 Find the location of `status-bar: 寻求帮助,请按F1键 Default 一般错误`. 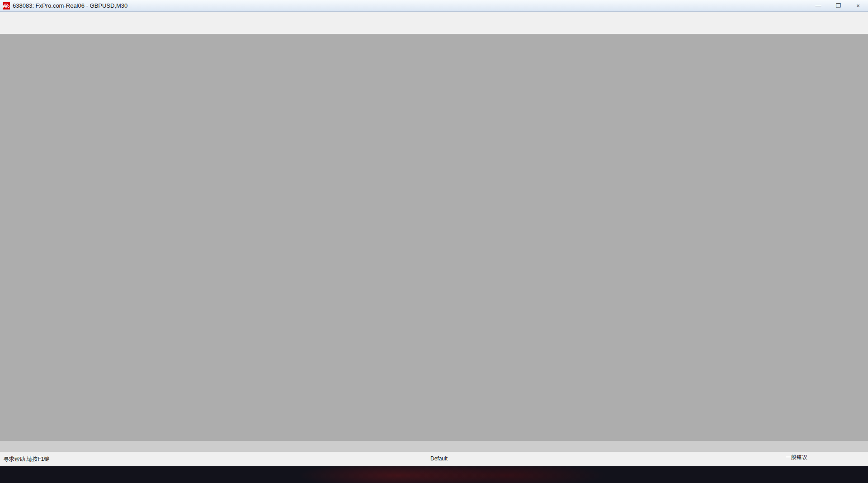

status-bar: 寻求帮助,请按F1键 Default 一般错误 is located at coordinates (434, 459).